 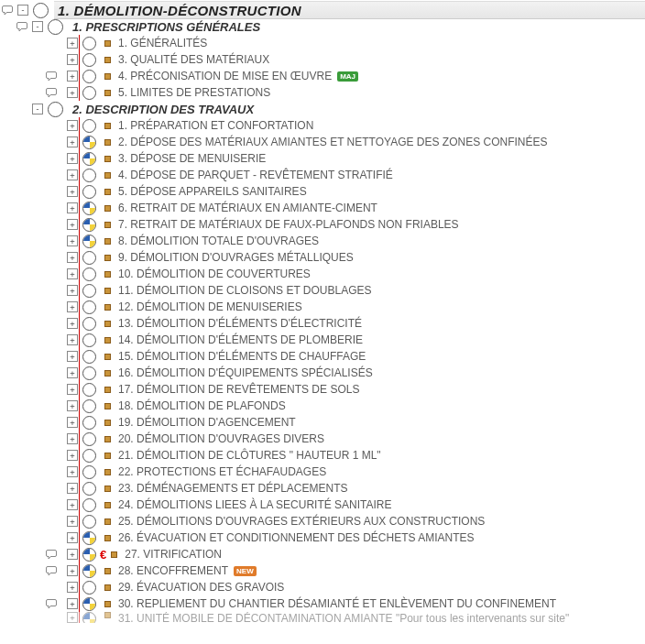 I want to click on tree-item-row: +12. DÉMOLITION DE MENUISERIES, so click(x=322, y=307).